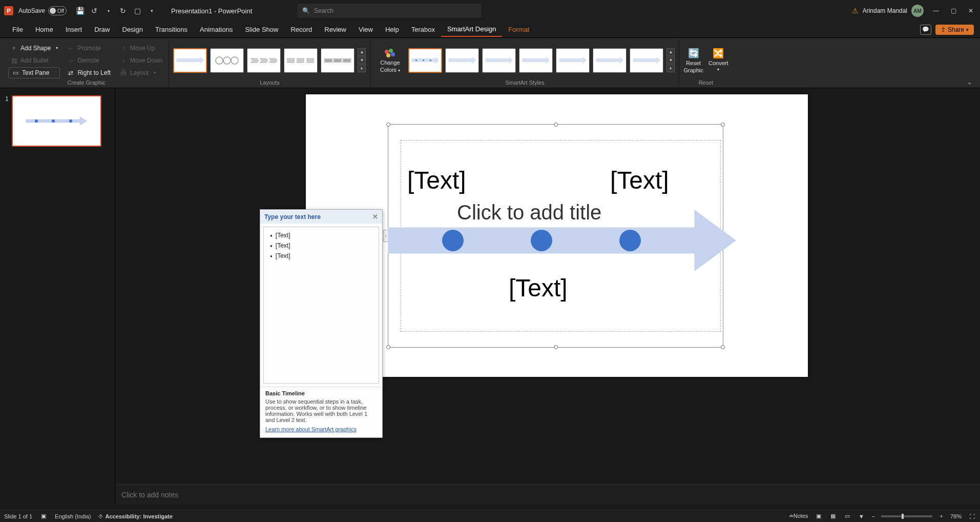  What do you see at coordinates (538, 288) in the screenshot?
I see `smartart-label-3: [Text]` at bounding box center [538, 288].